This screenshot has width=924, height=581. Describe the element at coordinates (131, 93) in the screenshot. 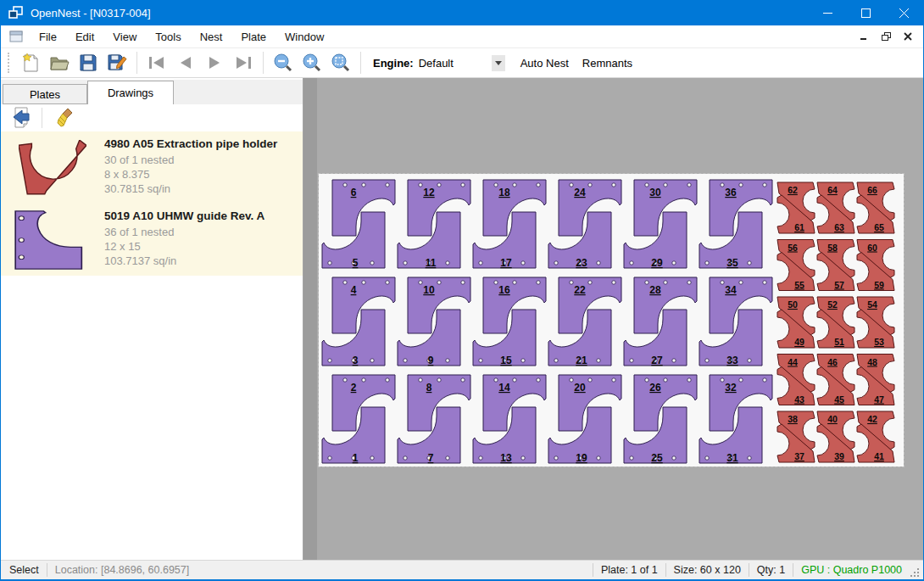

I see `tab-drawings: Drawings` at that location.